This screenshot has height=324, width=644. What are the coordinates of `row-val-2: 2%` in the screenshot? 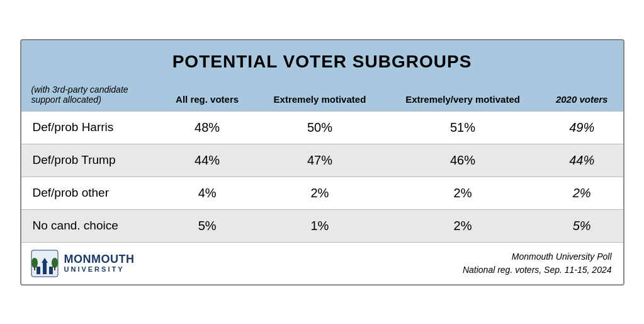 It's located at (320, 193).